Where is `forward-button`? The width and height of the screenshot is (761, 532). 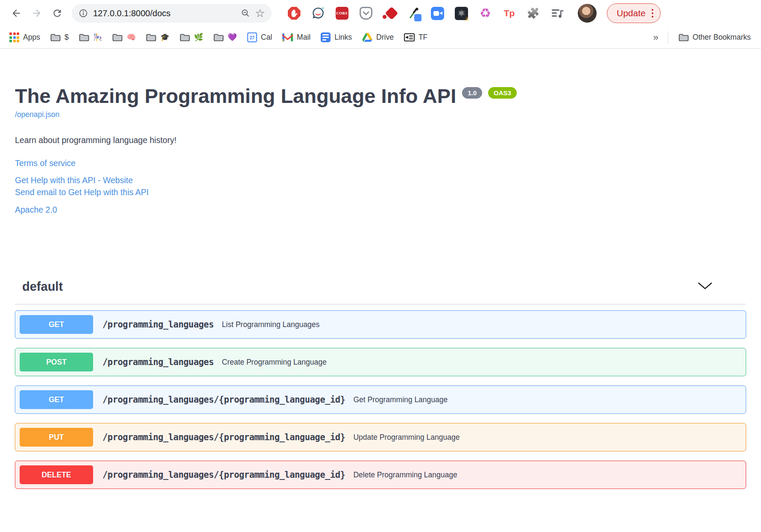 forward-button is located at coordinates (37, 13).